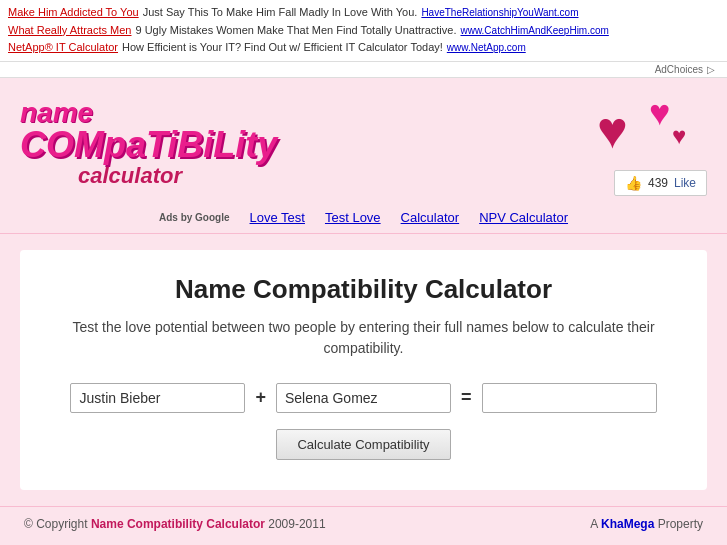 This screenshot has width=727, height=545. Describe the element at coordinates (466, 398) in the screenshot. I see `equals-sign: =` at that location.